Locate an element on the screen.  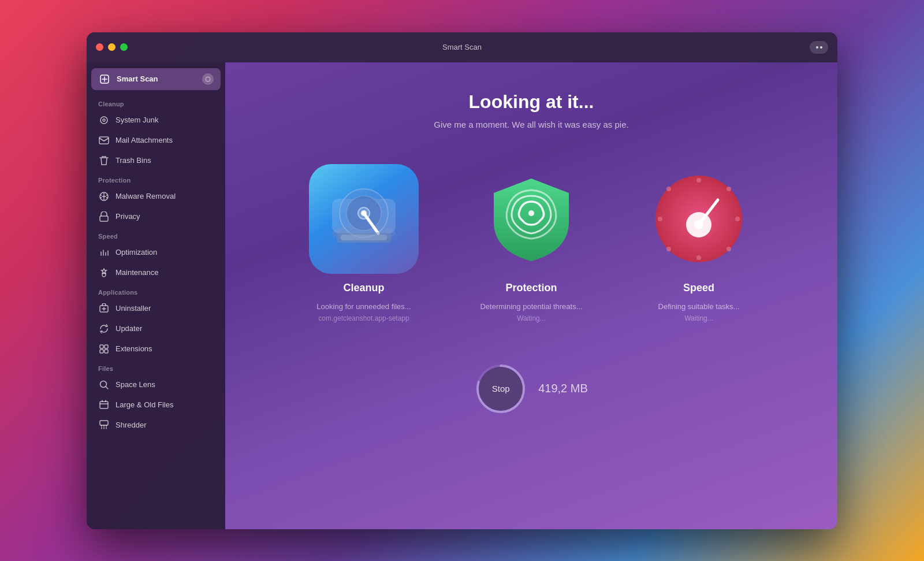
extensions-label: Extensions is located at coordinates (134, 349).